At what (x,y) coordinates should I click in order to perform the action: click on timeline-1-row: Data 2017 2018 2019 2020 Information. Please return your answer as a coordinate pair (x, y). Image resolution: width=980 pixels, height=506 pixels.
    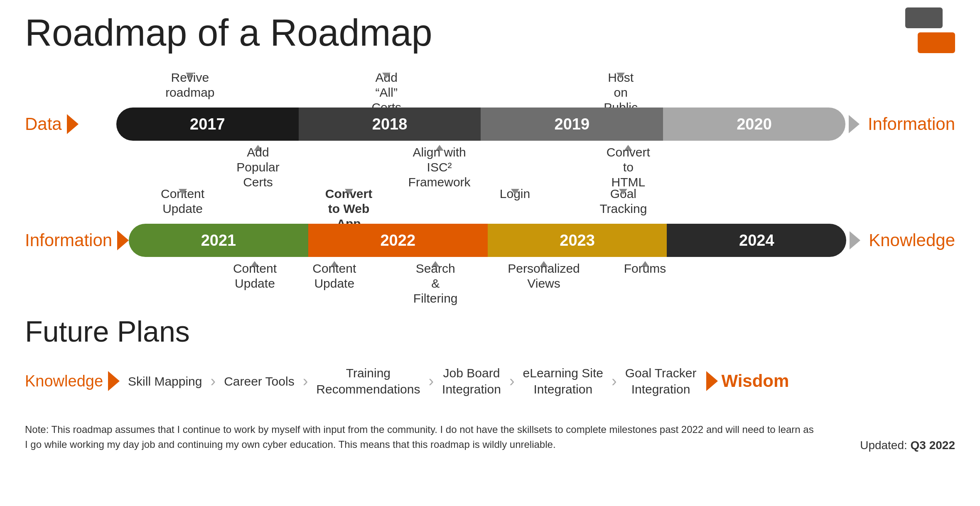
    Looking at the image, I should click on (490, 124).